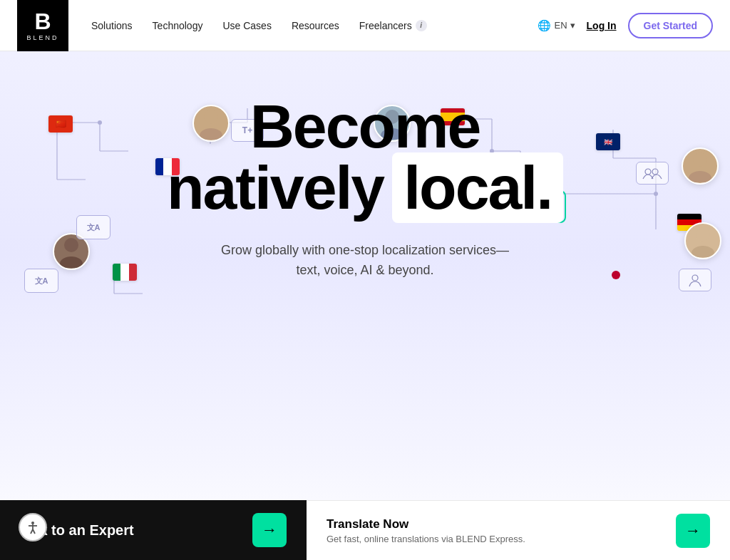 Image resolution: width=730 pixels, height=560 pixels. What do you see at coordinates (269, 530) in the screenshot?
I see `arrow-icon: →` at bounding box center [269, 530].